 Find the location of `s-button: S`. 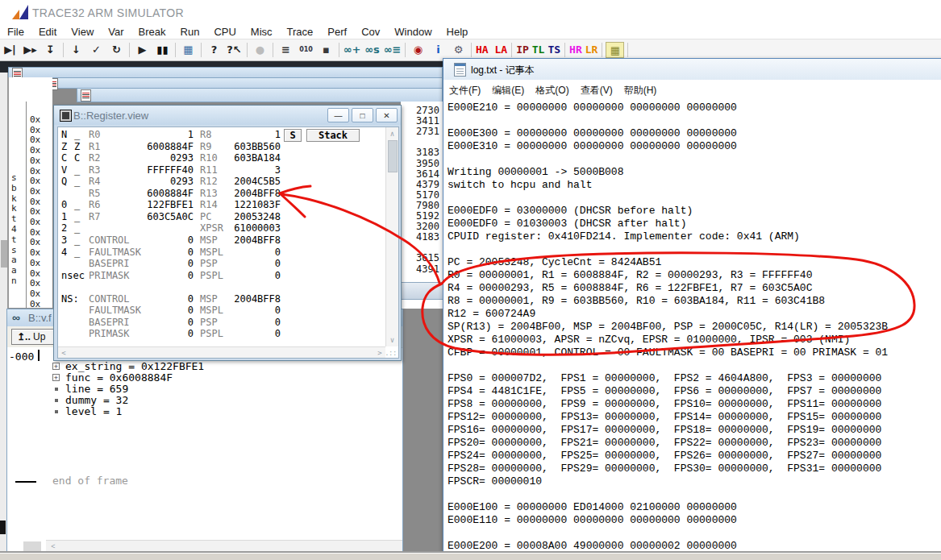

s-button: S is located at coordinates (293, 135).